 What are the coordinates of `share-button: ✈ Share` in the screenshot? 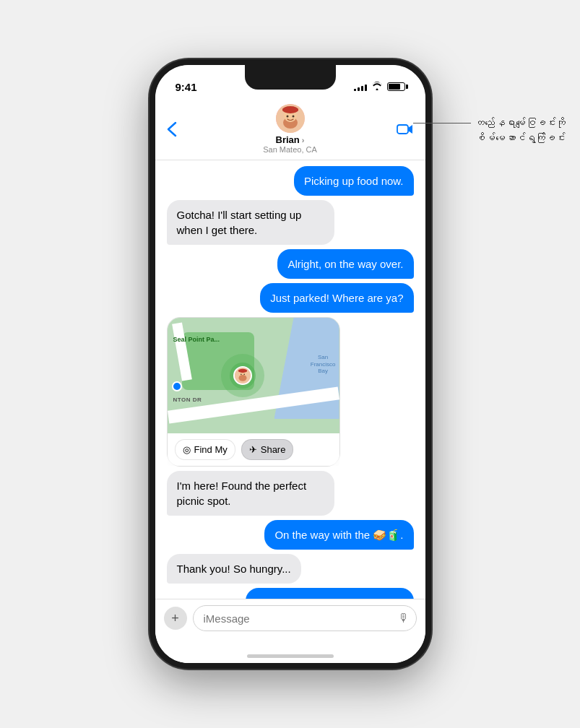 It's located at (267, 449).